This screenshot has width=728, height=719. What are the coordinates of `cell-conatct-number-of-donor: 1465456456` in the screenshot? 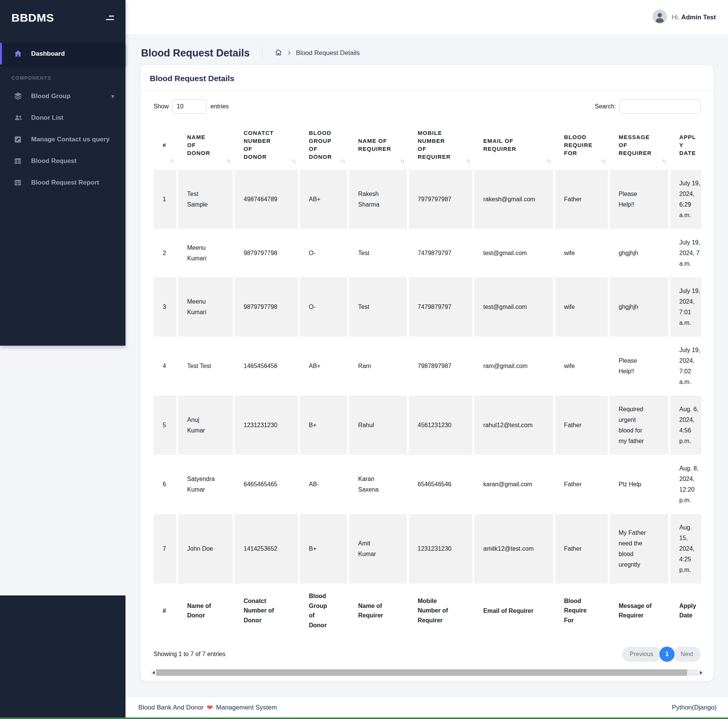 It's located at (266, 366).